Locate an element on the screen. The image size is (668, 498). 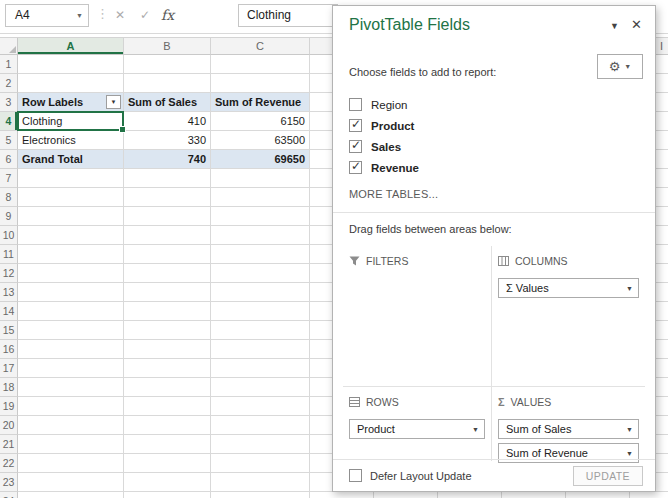
cell-C7 is located at coordinates (260, 178).